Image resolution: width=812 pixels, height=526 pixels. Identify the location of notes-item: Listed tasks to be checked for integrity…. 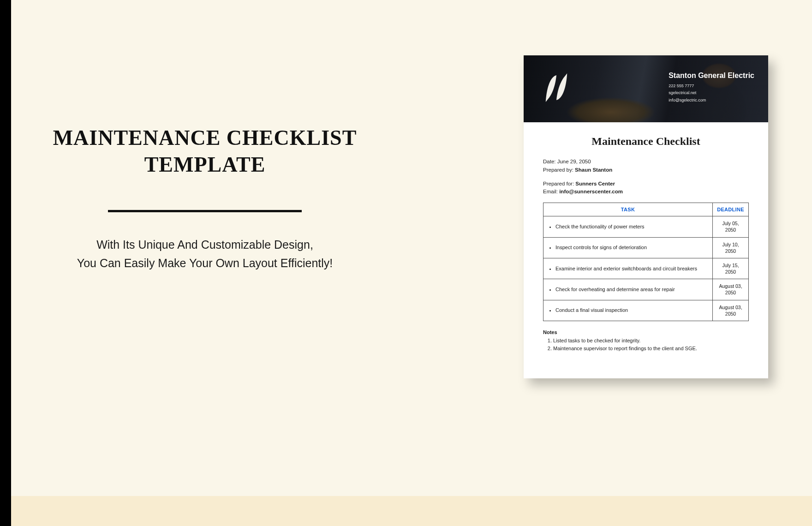
(651, 341).